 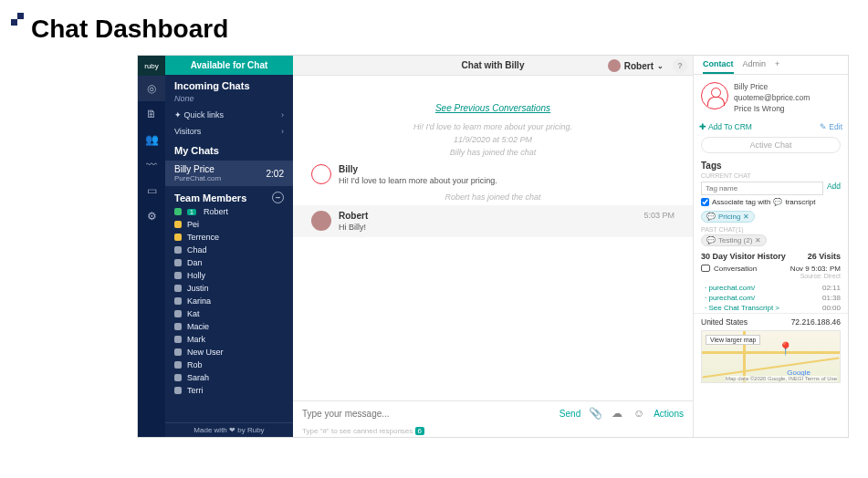 I want to click on team-member-item: Mark, so click(x=229, y=339).